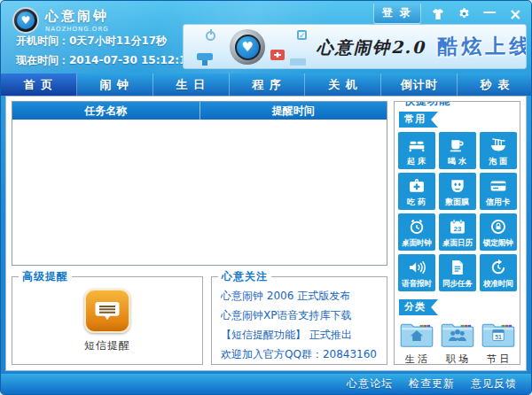 This screenshot has height=395, width=532. Describe the element at coordinates (39, 85) in the screenshot. I see `tab-home: 首 页` at that location.